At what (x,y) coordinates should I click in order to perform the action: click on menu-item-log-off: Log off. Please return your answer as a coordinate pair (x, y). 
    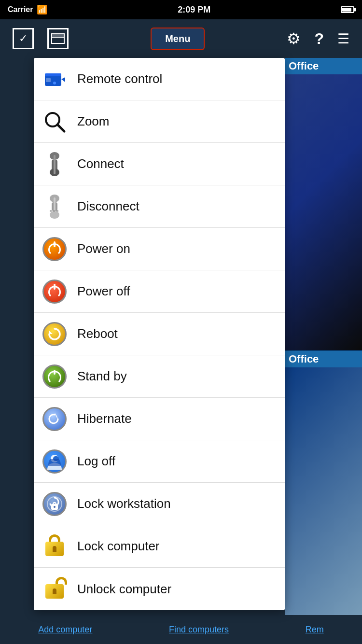
    Looking at the image, I should click on (159, 462).